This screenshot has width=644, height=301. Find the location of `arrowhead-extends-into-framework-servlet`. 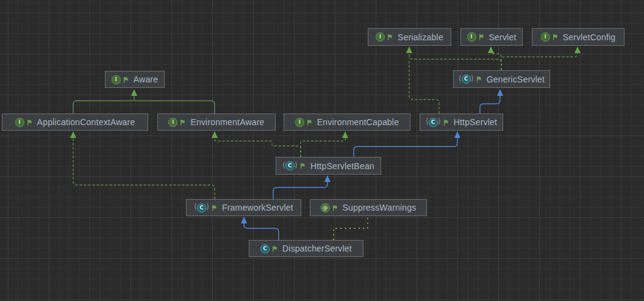

arrowhead-extends-into-framework-servlet is located at coordinates (244, 220).